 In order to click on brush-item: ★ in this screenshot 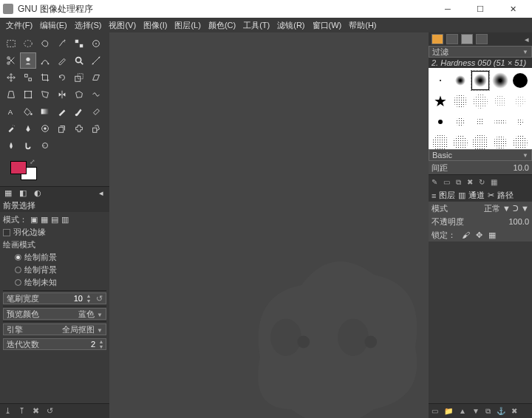, I will do `click(440, 101)`.